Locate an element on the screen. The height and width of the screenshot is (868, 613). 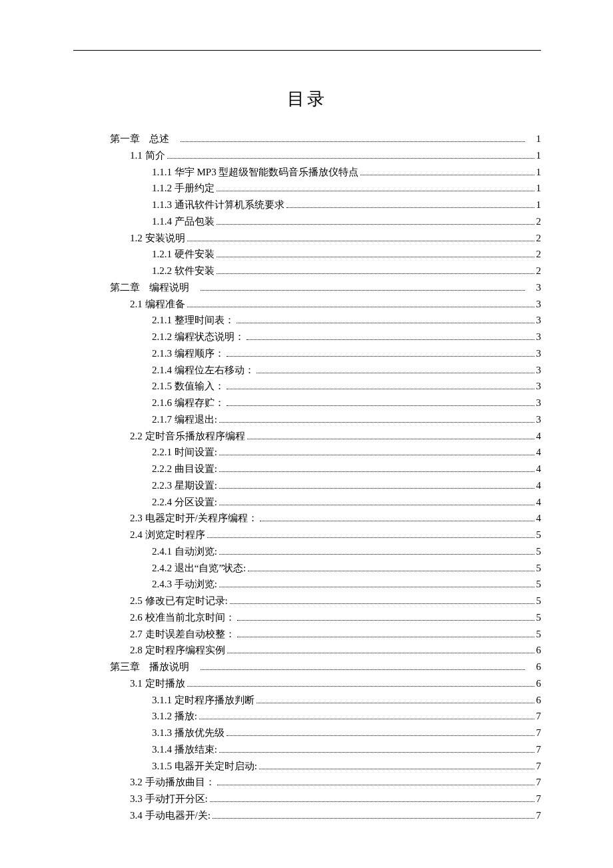
toc-entry-label: 第一章总述 is located at coordinates (140, 139).